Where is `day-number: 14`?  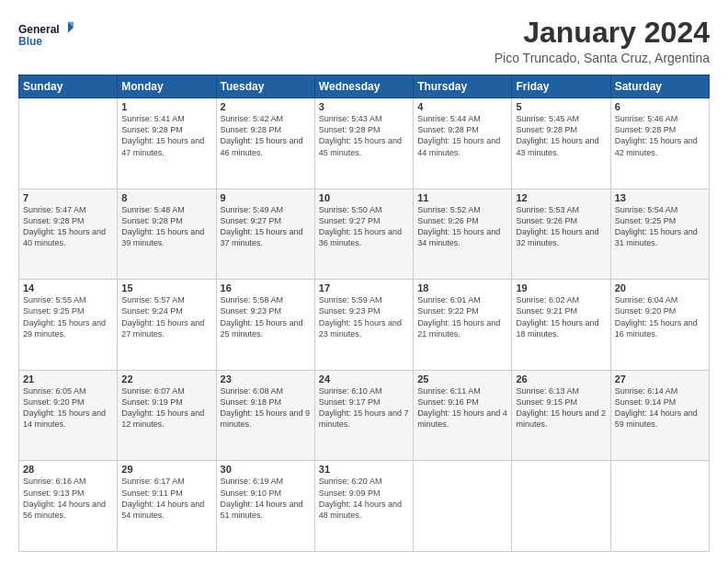 day-number: 14 is located at coordinates (68, 288).